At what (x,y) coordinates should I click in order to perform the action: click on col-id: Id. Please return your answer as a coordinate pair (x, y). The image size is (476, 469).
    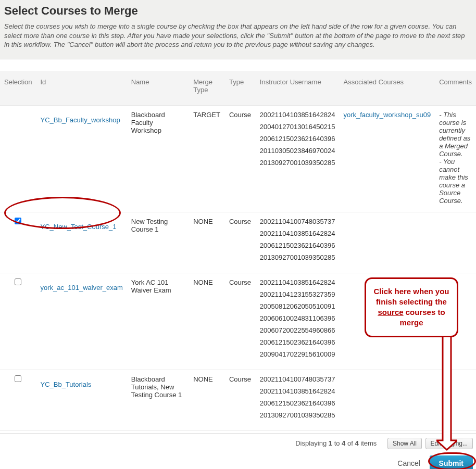
    Looking at the image, I should click on (81, 88).